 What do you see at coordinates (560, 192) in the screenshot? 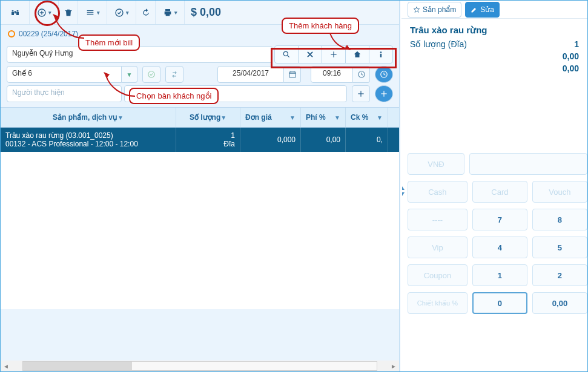
I see `voucher-button: Vouch` at bounding box center [560, 192].